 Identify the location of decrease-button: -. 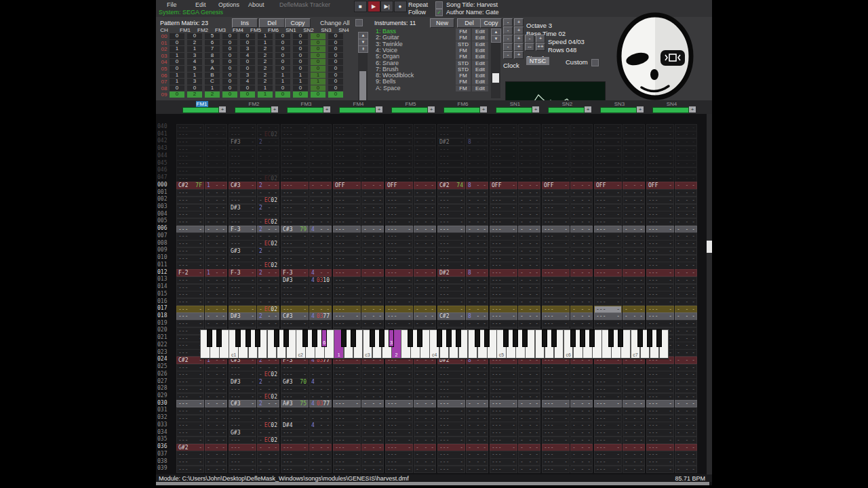
(508, 22).